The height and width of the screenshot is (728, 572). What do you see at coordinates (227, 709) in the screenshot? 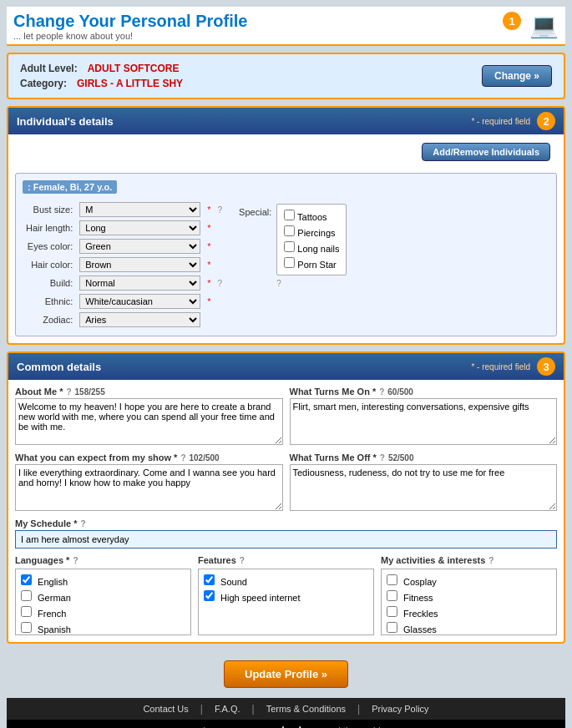
I see `footer-faq: F.A.Q.` at bounding box center [227, 709].